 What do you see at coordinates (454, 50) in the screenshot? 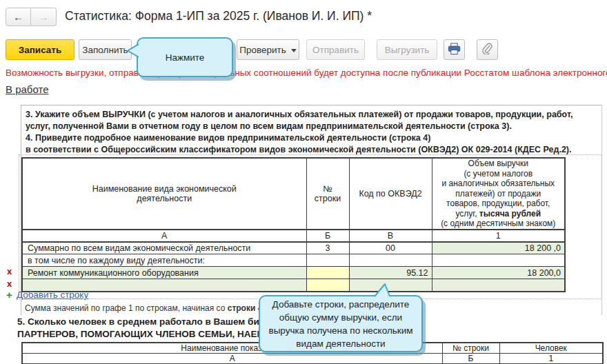
I see `print-button` at bounding box center [454, 50].